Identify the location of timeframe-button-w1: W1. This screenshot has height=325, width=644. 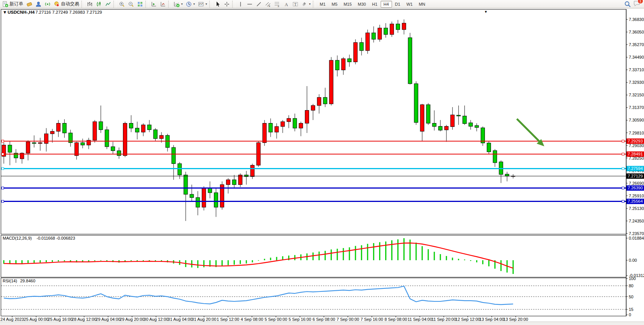
(410, 4).